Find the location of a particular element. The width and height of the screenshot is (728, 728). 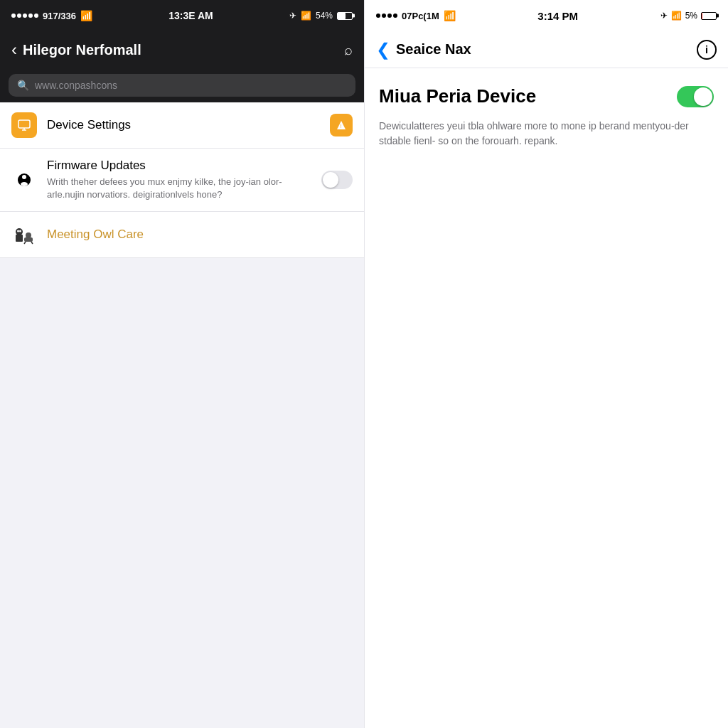

left-status-right: 07Pc(1M 📶 is located at coordinates (416, 16).